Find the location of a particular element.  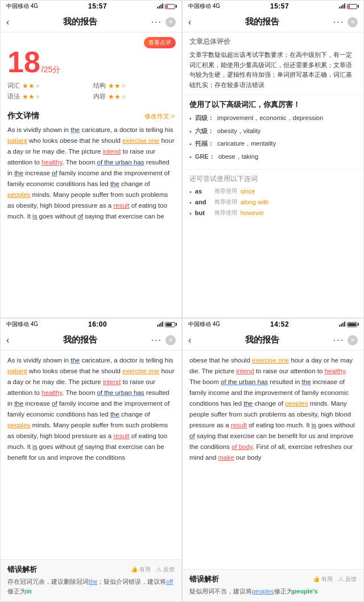

back-button-1: ‹ is located at coordinates (8, 22).